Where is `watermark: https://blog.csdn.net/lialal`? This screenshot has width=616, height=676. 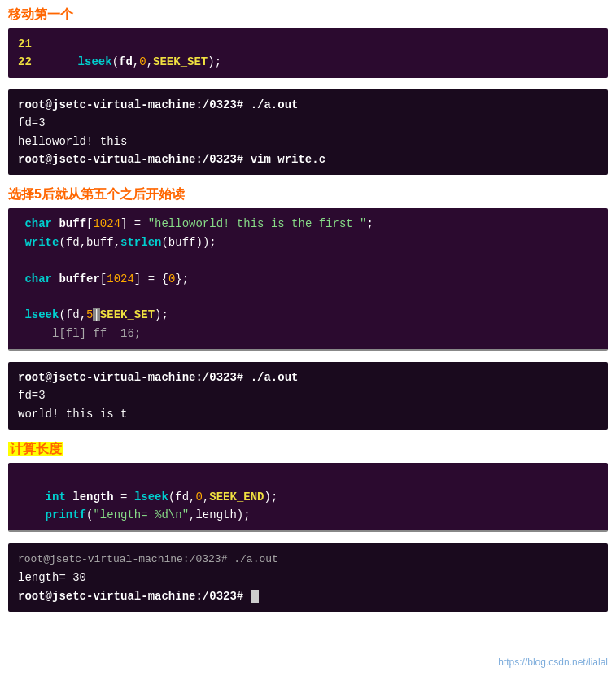 watermark: https://blog.csdn.net/lialal is located at coordinates (553, 662).